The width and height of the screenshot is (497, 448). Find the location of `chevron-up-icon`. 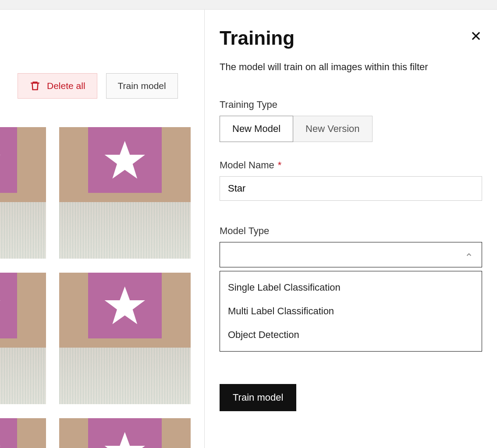

chevron-up-icon is located at coordinates (469, 255).